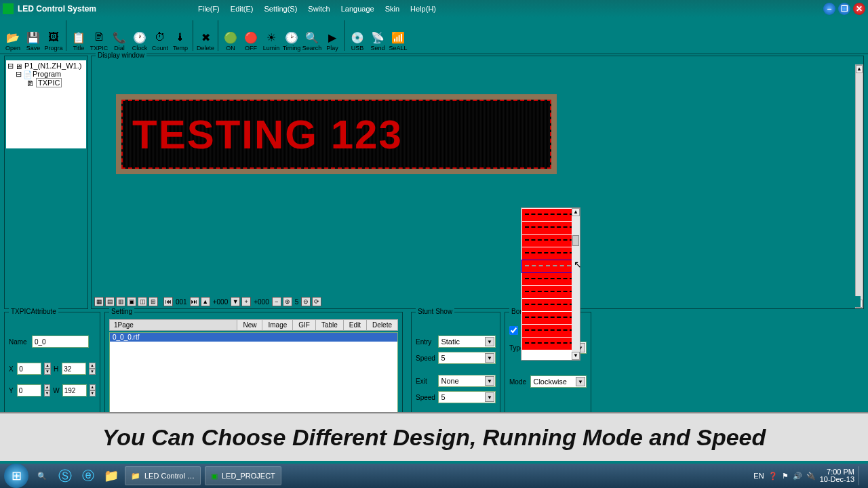 This screenshot has height=488, width=868. Describe the element at coordinates (467, 397) in the screenshot. I see `speed2-combo: 5▼` at that location.